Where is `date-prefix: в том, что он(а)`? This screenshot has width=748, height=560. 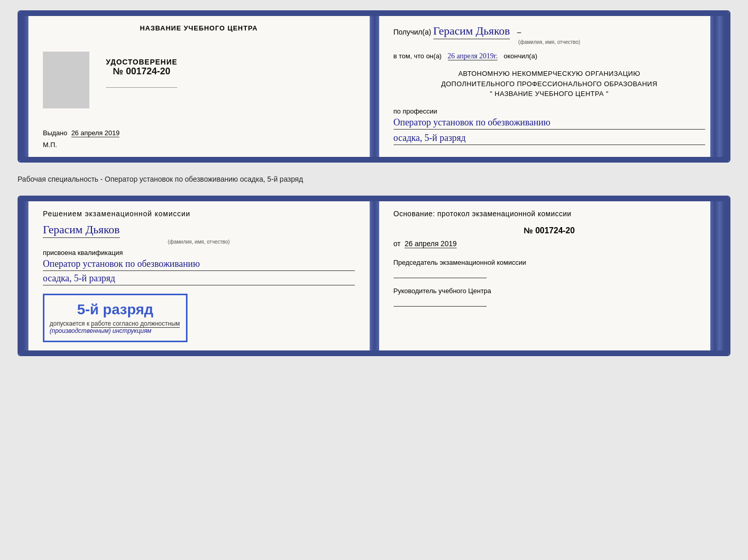
date-prefix: в том, что он(а) is located at coordinates (417, 56).